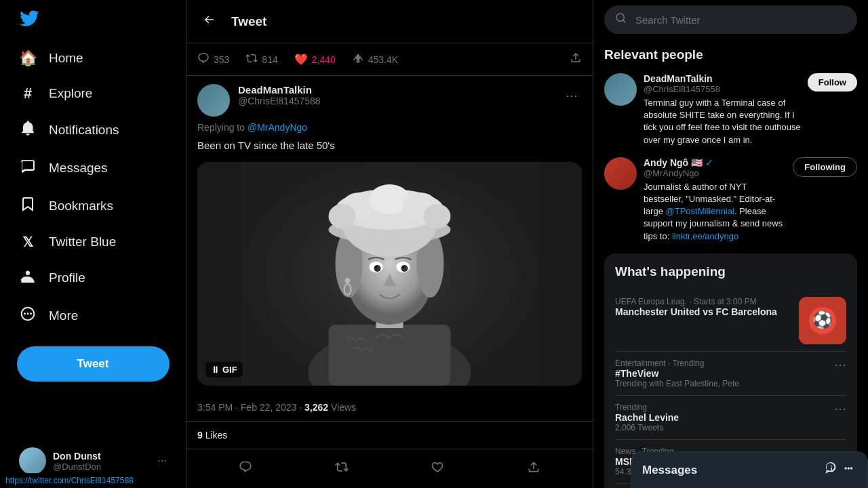  Describe the element at coordinates (705, 236) in the screenshot. I see `bio-link: linktr.ee/andyngo` at that location.